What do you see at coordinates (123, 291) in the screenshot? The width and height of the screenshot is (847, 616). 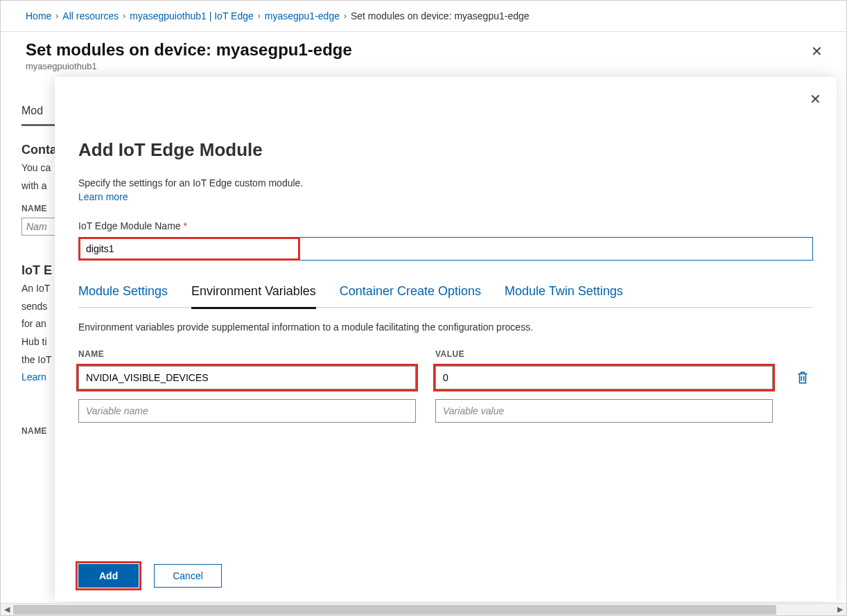 I see `tab-module-settings: Module Settings` at bounding box center [123, 291].